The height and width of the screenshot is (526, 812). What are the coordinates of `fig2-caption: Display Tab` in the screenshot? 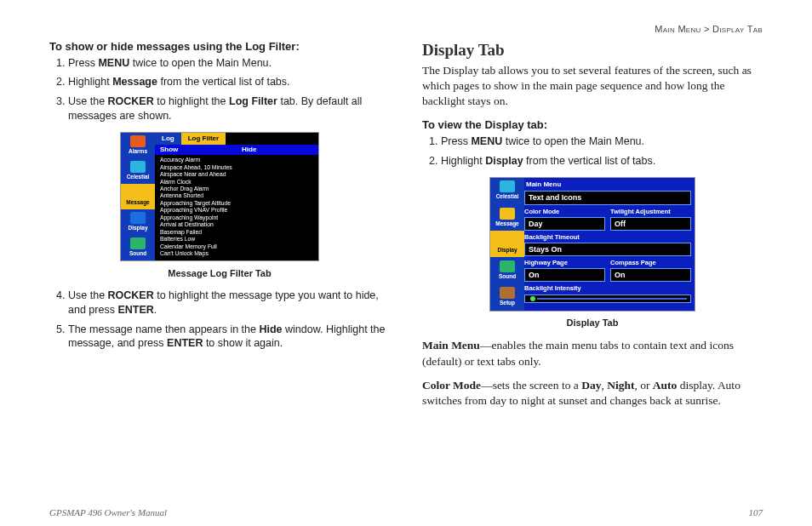 It's located at (592, 323).